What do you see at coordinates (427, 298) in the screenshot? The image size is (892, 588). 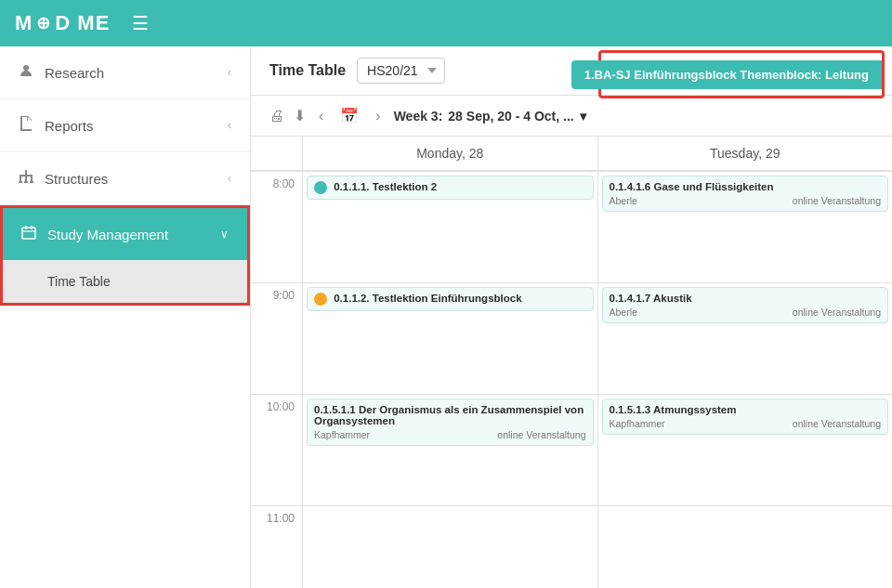 I see `event-title-text: 0.1.1.2. Testlektion Einführungsblock` at bounding box center [427, 298].